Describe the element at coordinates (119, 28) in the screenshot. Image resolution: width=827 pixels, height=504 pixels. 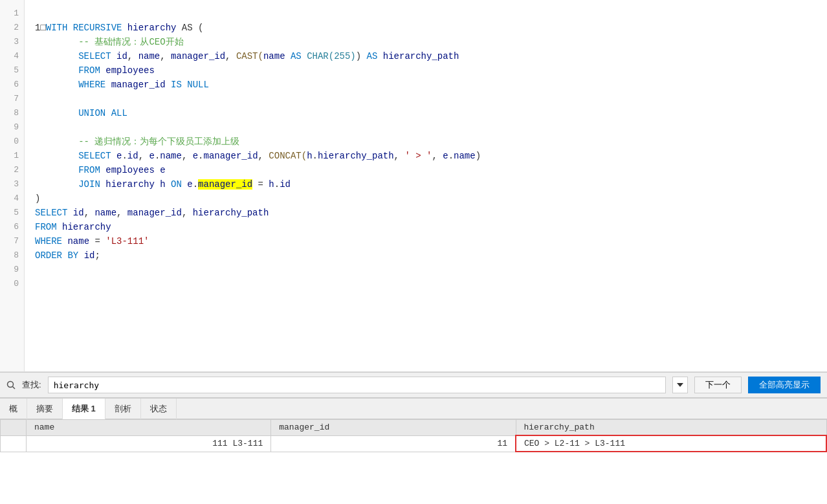
I see `line-1: 1□WITH RECURSIVE hierarchy AS (` at that location.